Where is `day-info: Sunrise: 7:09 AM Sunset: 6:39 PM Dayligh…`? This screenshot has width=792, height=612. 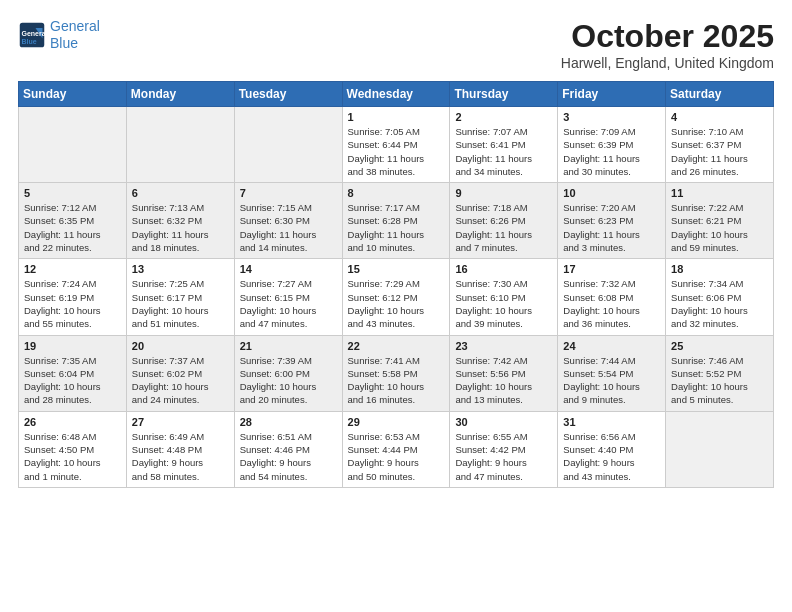 day-info: Sunrise: 7:09 AM Sunset: 6:39 PM Dayligh… is located at coordinates (612, 152).